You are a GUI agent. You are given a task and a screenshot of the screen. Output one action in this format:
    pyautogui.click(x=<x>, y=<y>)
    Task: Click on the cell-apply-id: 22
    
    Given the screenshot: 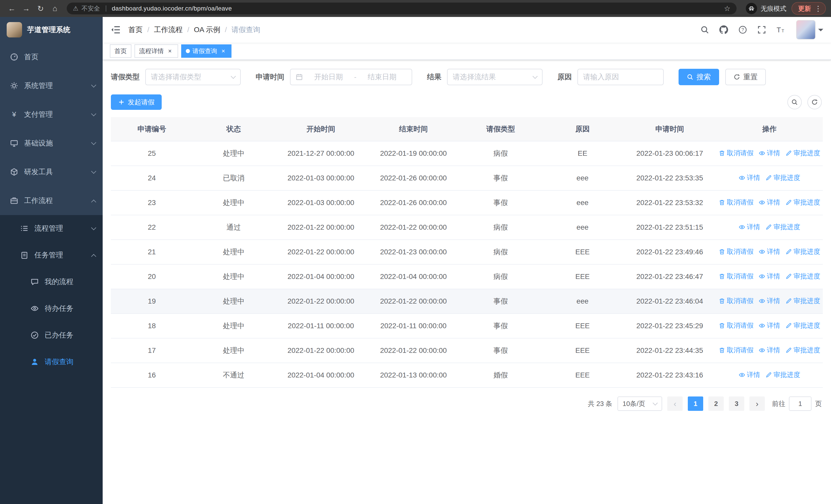 What is the action you would take?
    pyautogui.click(x=152, y=227)
    